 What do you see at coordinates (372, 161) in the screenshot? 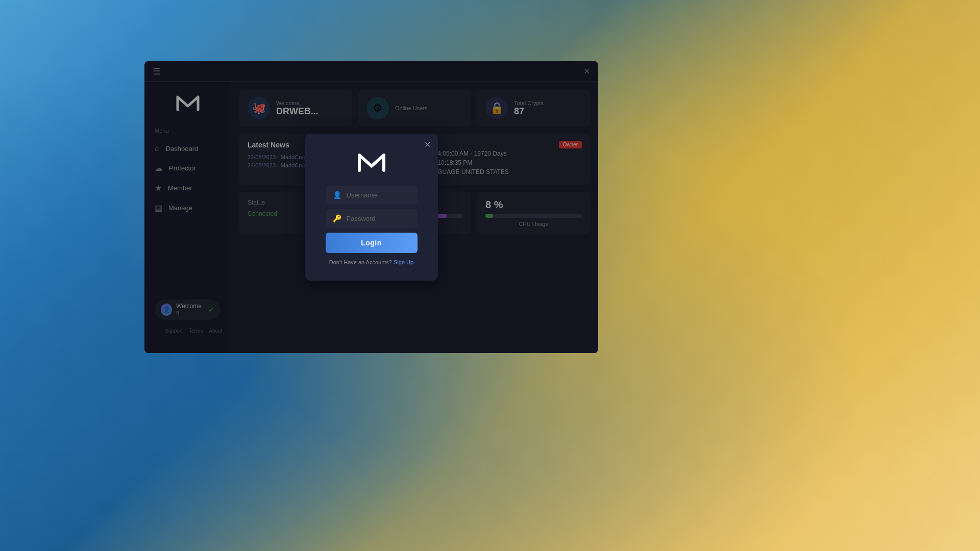
I see `modal-logo-icon` at bounding box center [372, 161].